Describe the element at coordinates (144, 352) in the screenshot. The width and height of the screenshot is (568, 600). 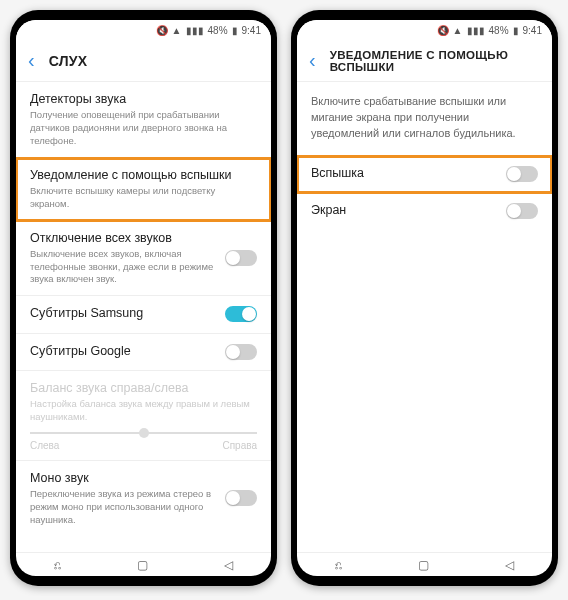
I see `google-subtitles-row: Субтитры Google` at that location.